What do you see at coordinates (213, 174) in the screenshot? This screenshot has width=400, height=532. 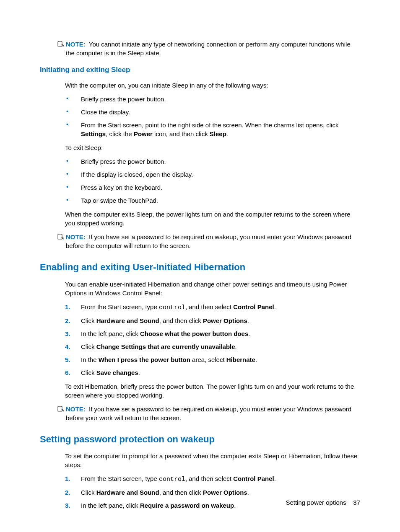 I see `list-item: If the display is closed, open the displ…` at bounding box center [213, 174].